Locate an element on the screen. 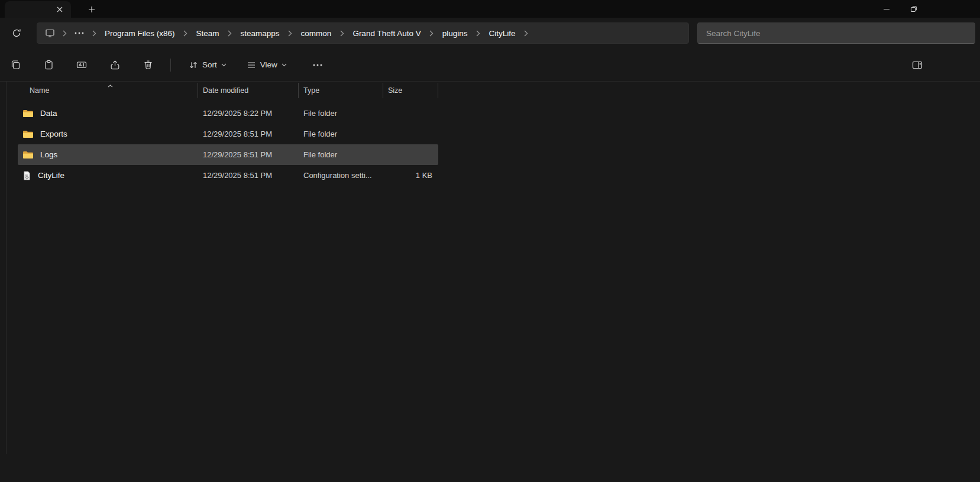 This screenshot has height=482, width=980. file-row-exports: Exports 12/29/2025 8:51 PM File folder is located at coordinates (228, 134).